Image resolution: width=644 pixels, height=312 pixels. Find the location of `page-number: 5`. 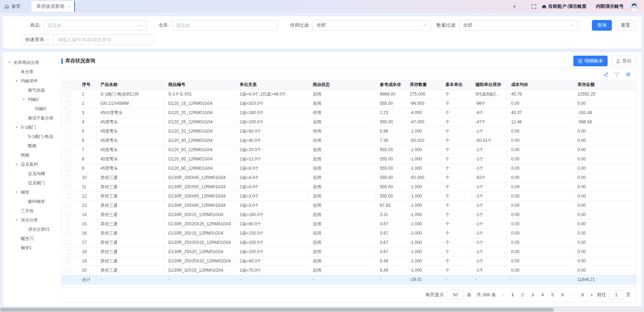

page-number: 5 is located at coordinates (553, 295).